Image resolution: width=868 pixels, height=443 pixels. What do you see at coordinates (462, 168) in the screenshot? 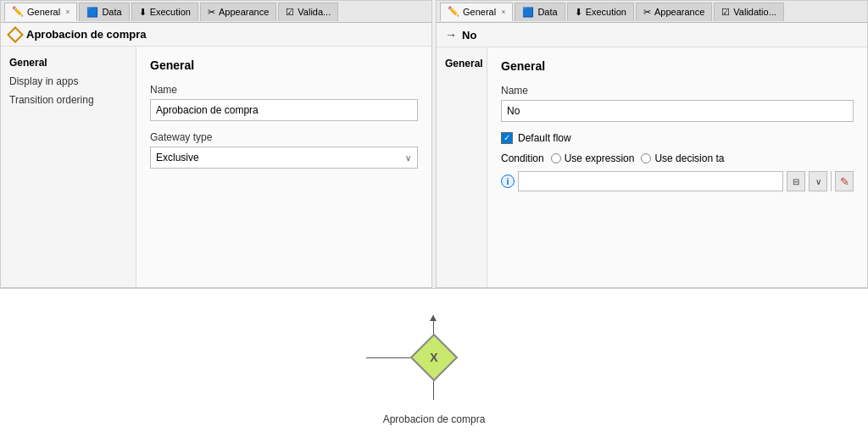
I see `right-panel-sidebar: General` at bounding box center [462, 168].